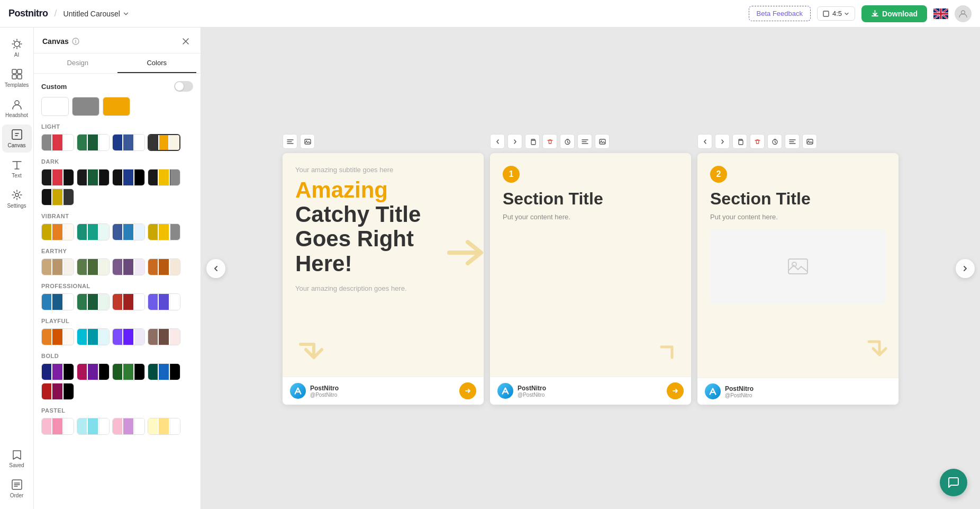 Image resolution: width=980 pixels, height=509 pixels. I want to click on earthy-palette-section: Earthy, so click(117, 262).